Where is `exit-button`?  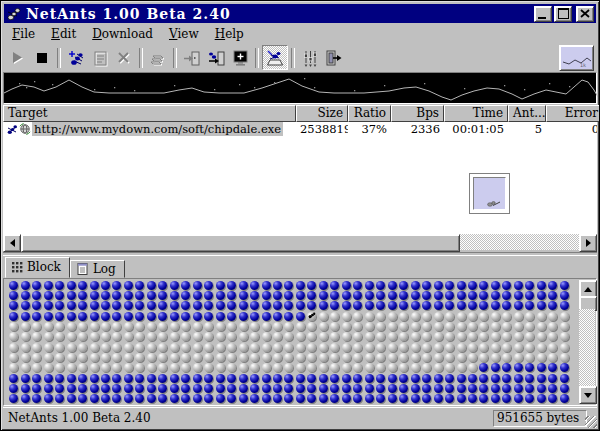
exit-button is located at coordinates (334, 58).